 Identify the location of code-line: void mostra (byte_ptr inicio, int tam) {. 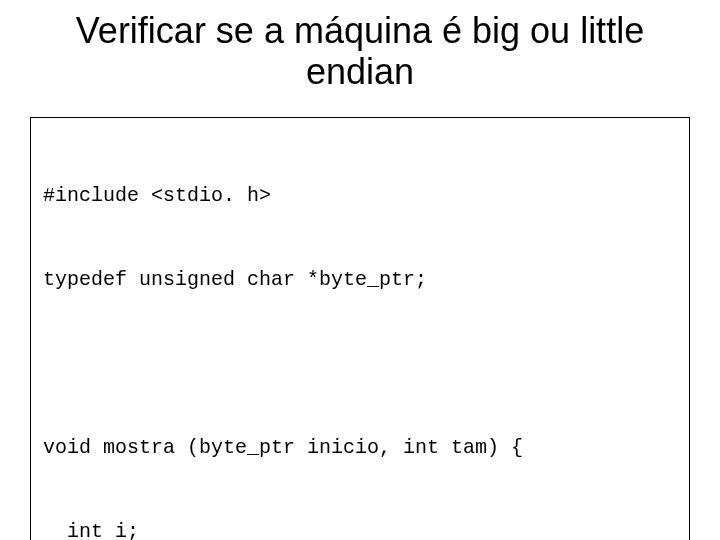
(360, 448).